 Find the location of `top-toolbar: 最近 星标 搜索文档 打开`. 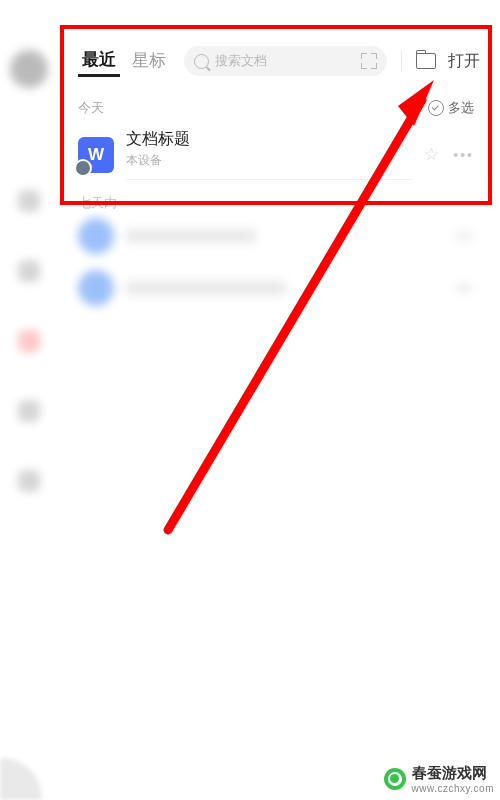

top-toolbar: 最近 星标 搜索文档 打开 is located at coordinates (276, 54).